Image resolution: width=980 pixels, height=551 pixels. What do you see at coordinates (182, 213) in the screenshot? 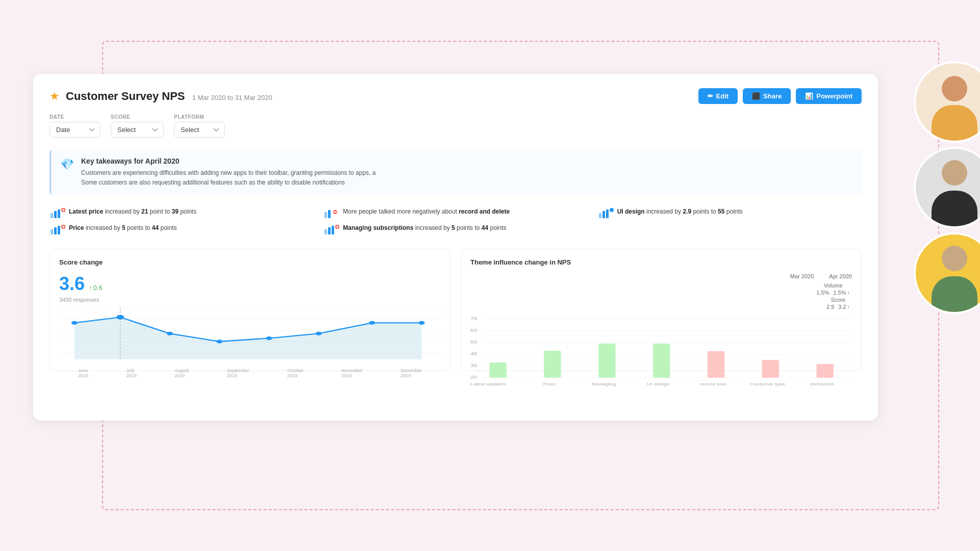
I see `insight-item-1: Latest price increased by 21 point to 39…` at bounding box center [182, 213].